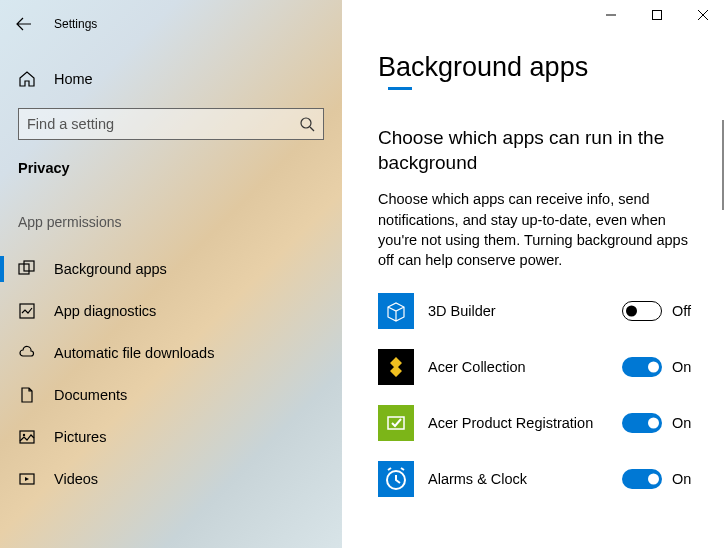  I want to click on sidebar-item-label: Videos, so click(76, 479).